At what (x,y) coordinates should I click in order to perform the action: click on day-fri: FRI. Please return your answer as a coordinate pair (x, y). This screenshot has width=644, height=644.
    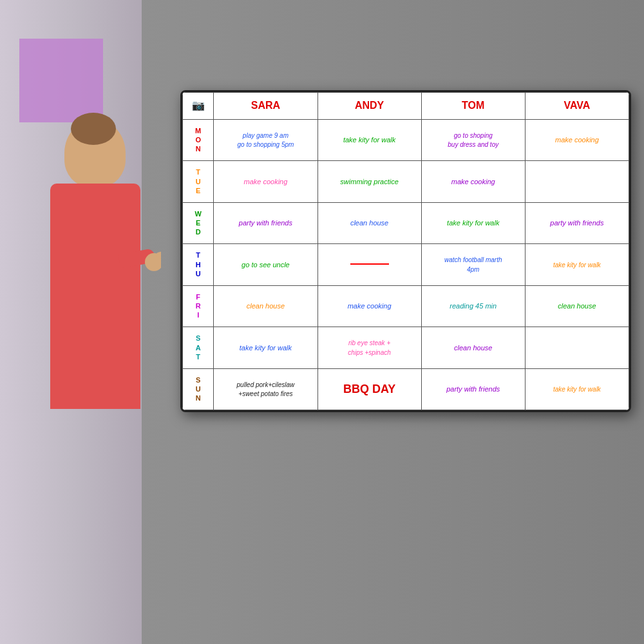
    Looking at the image, I should click on (198, 306).